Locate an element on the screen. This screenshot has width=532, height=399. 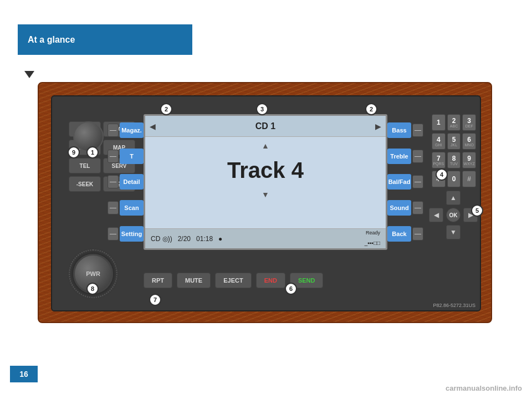
magaz-menu-item: — Magaz. is located at coordinates (125, 130).